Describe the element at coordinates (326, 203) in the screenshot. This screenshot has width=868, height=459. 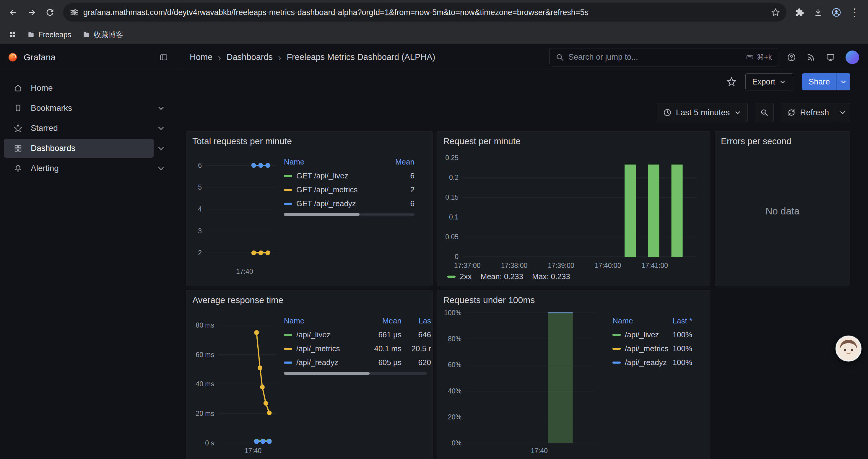
I see `series-name: GET /api/_readyz` at that location.